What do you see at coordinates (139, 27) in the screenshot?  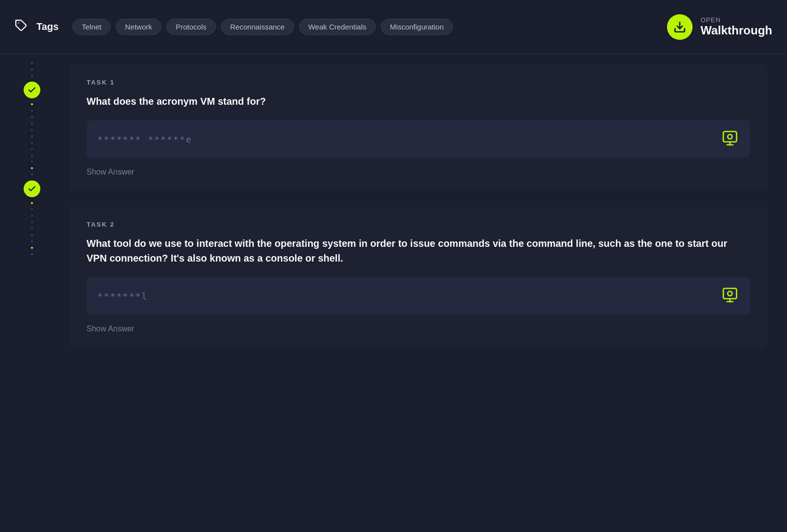 I see `tag-network: Network` at bounding box center [139, 27].